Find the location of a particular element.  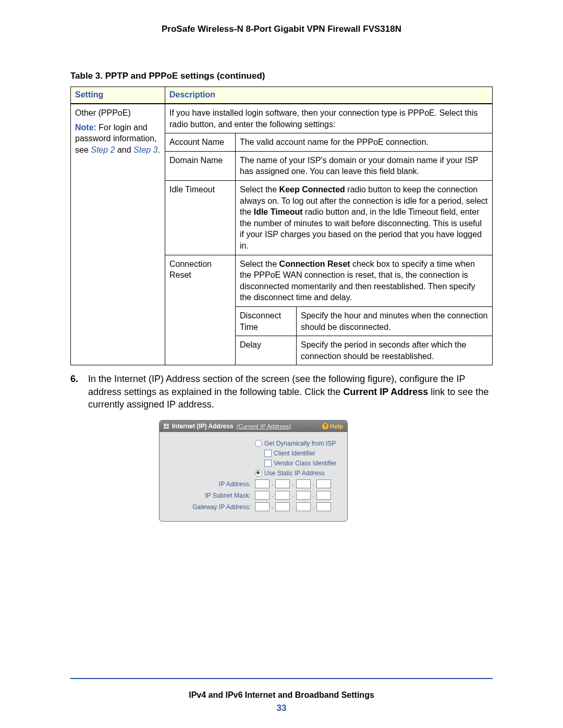

row-desc-domain-name: The name of your ISP's domain or your do… is located at coordinates (364, 166).